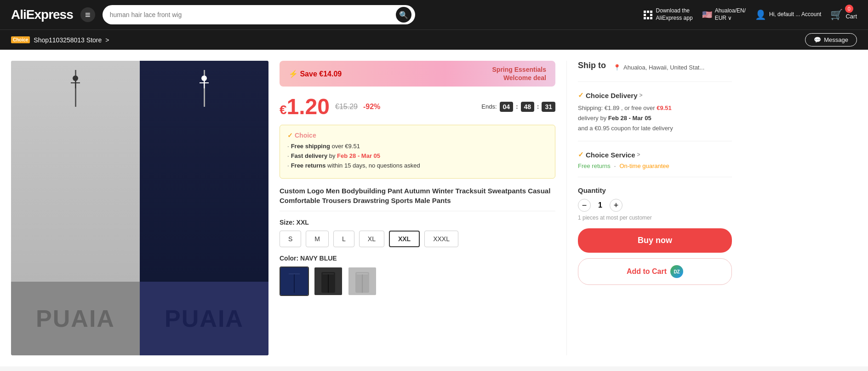  I want to click on color-navy-blue, so click(294, 281).